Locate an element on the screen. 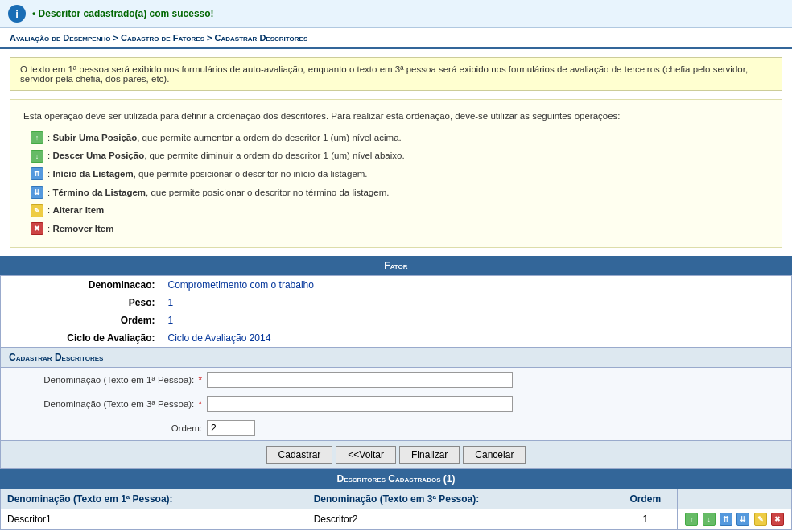 This screenshot has width=792, height=532. cell-actions: ↑ ↓ ⇈ ⇊ ✎ ✖ is located at coordinates (735, 518).